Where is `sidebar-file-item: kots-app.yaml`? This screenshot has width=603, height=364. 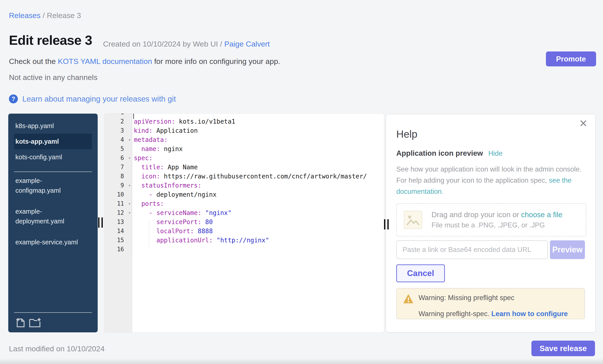
sidebar-file-item: kots-app.yaml is located at coordinates (53, 142).